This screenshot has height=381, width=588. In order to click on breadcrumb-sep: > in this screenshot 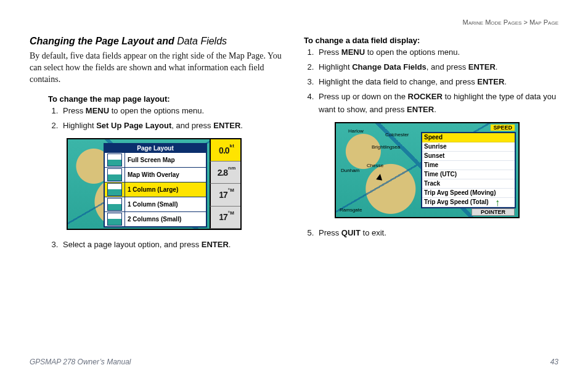, I will do `click(525, 22)`.